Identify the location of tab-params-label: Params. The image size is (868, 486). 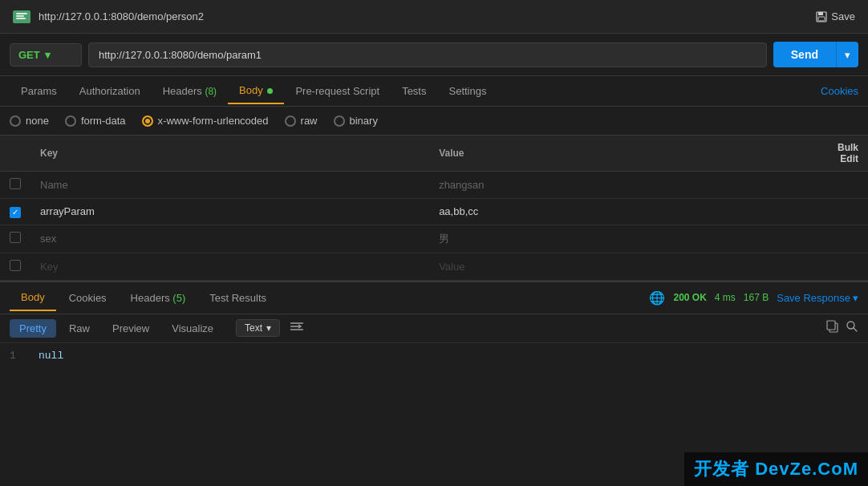
(39, 91).